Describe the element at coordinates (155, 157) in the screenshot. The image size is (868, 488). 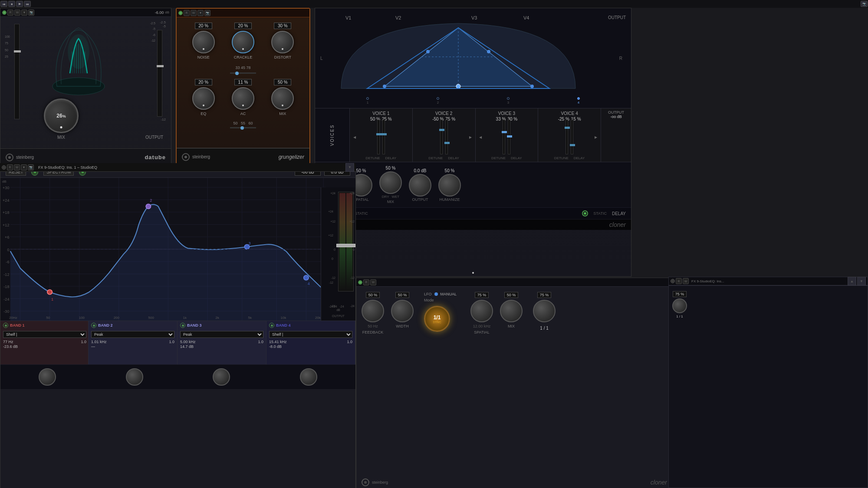
I see `datube-brand-text: datube` at that location.